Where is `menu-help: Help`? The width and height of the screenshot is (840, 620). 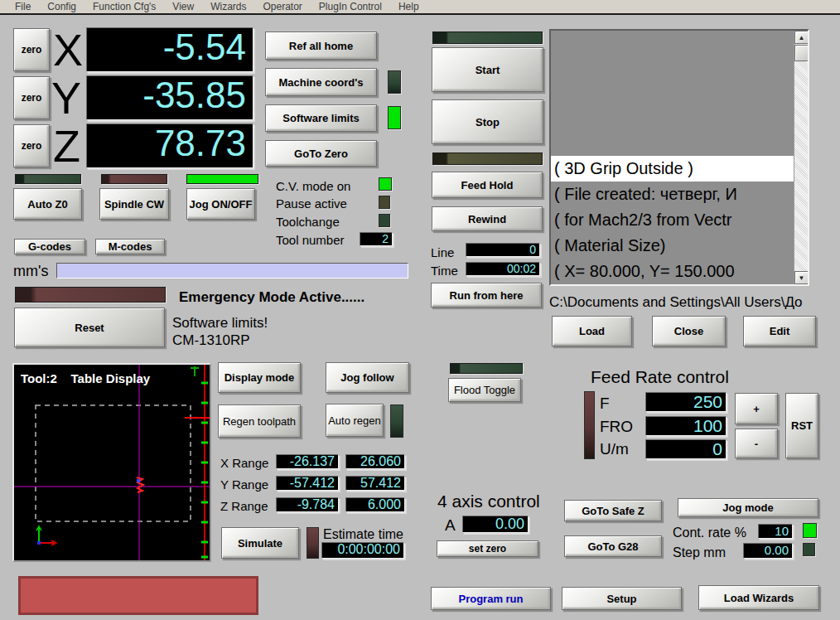
menu-help: Help is located at coordinates (409, 7).